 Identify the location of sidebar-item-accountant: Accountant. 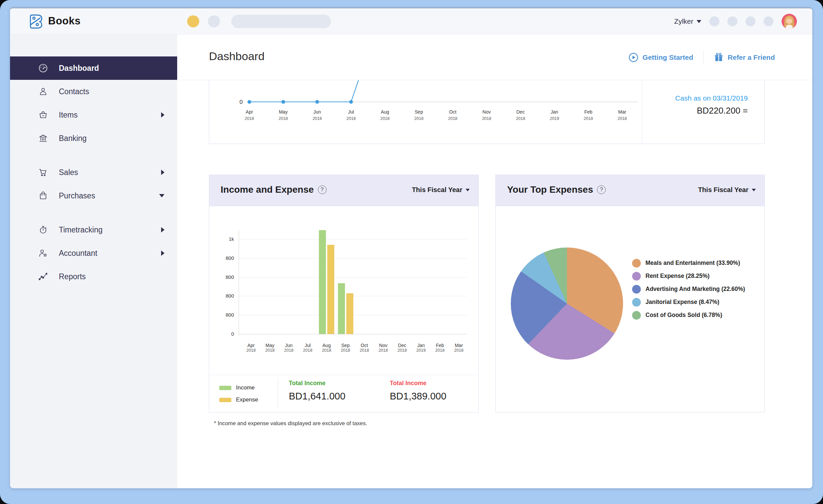
(94, 253).